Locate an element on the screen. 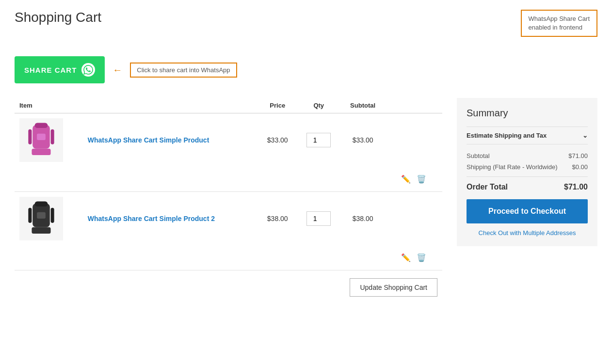 This screenshot has width=612, height=364. col-price-header: Price is located at coordinates (277, 106).